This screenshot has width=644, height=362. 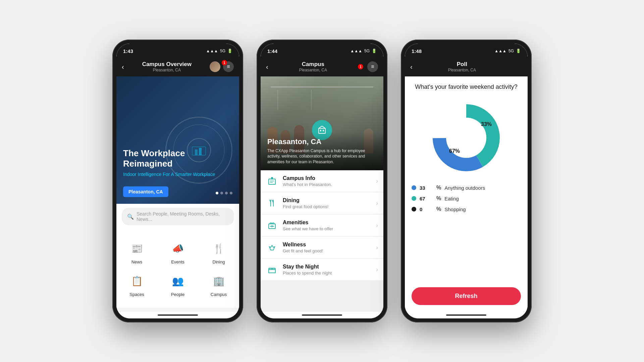 What do you see at coordinates (466, 138) in the screenshot?
I see `donut-chart: 33% 67%` at bounding box center [466, 138].